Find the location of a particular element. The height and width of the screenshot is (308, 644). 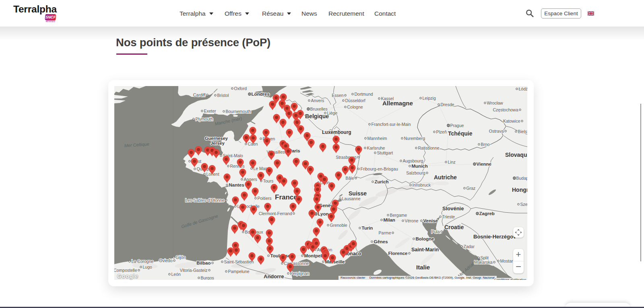

svg-text: Slovaquie is located at coordinates (516, 155).